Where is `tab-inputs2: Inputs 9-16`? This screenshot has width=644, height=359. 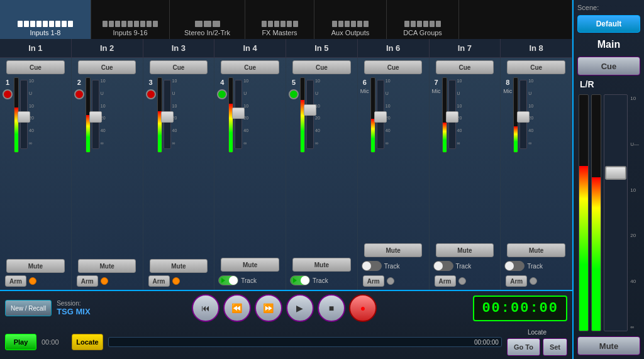
tab-inputs2: Inputs 9-16 is located at coordinates (131, 19).